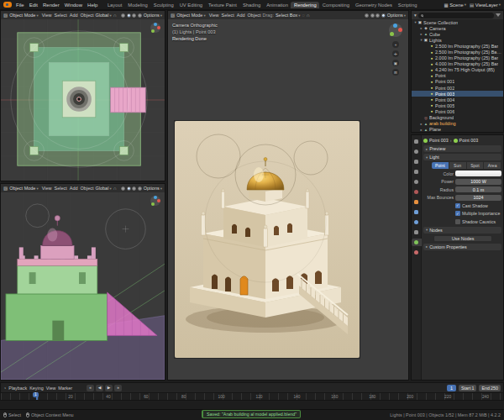  I want to click on playhead: 1, so click(37, 396).